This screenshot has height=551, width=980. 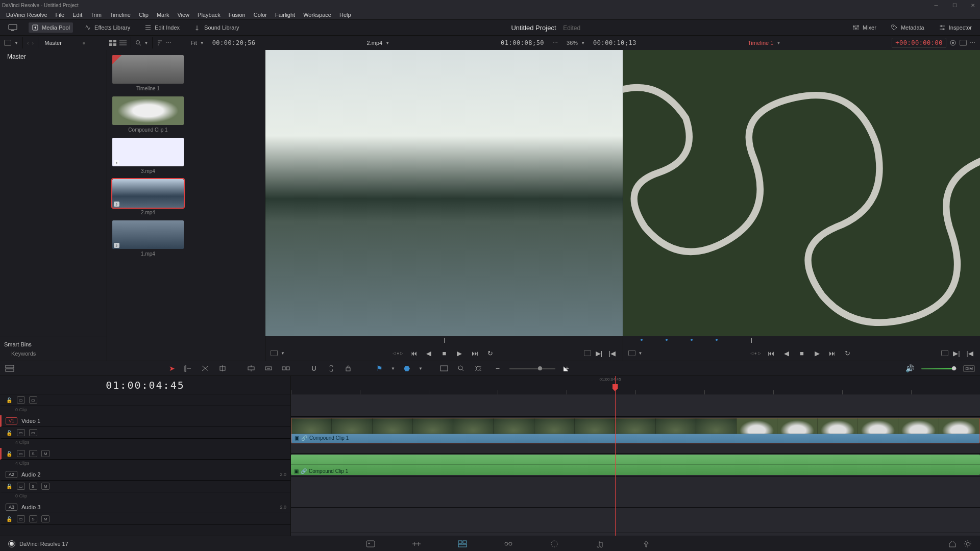 I want to click on minimize-button: ─, so click(x=936, y=5).